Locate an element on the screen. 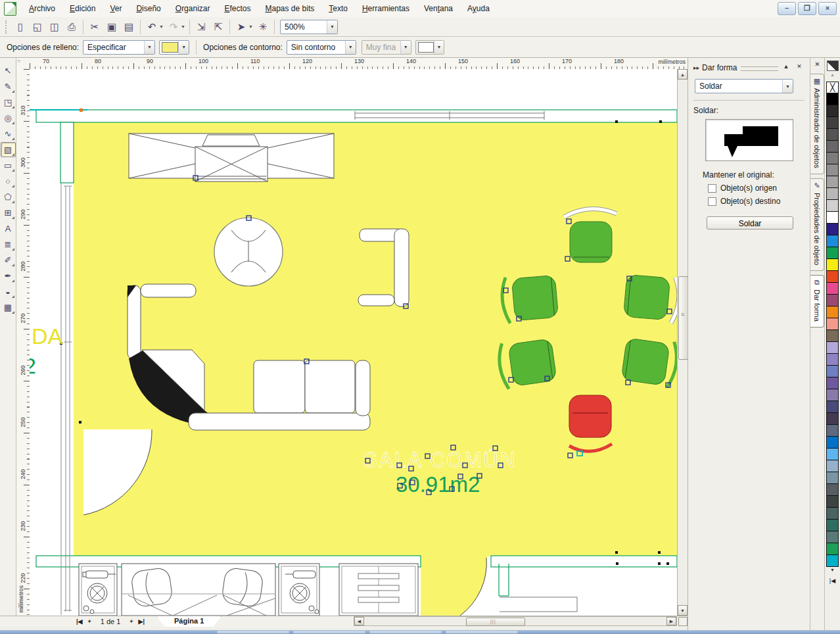 The image size is (840, 634). dresser is located at coordinates (379, 589).